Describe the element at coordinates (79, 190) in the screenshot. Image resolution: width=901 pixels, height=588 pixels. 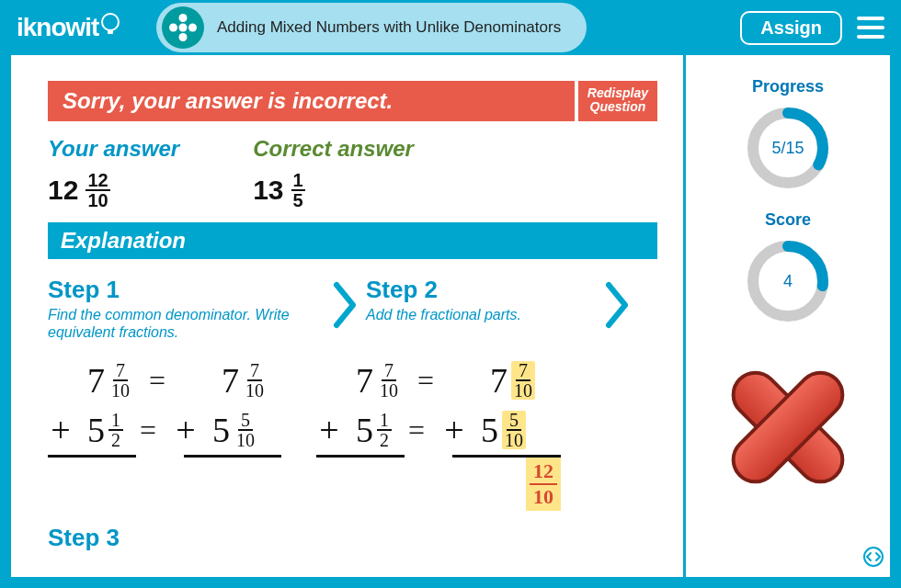
I see `your-answer-value: 12 12 10` at that location.